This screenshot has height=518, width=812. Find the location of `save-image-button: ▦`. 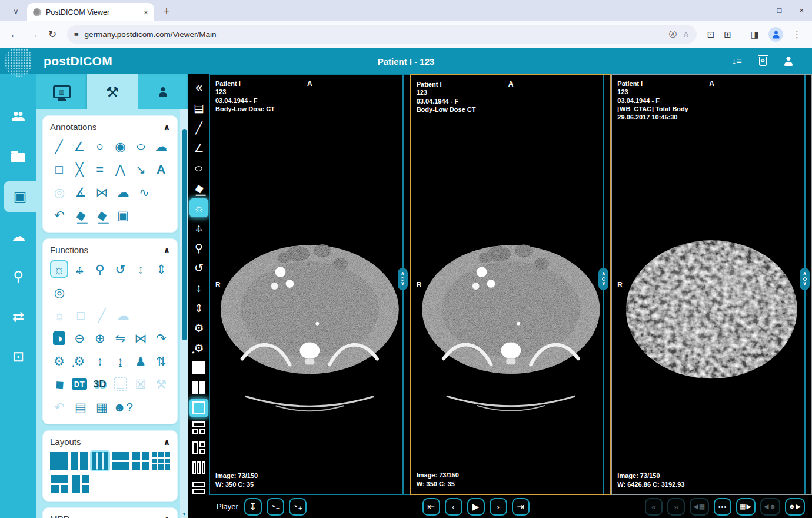

save-image-button: ▦ is located at coordinates (102, 407).